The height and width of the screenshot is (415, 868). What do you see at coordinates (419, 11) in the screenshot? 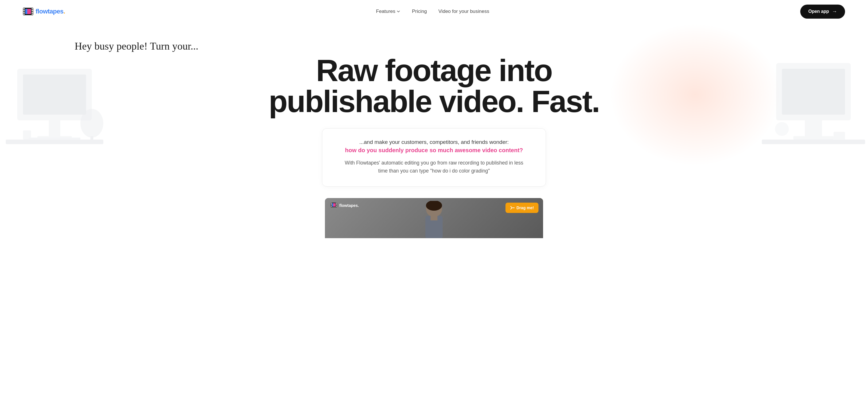
I see `nav-pricing: Pricing` at bounding box center [419, 11].